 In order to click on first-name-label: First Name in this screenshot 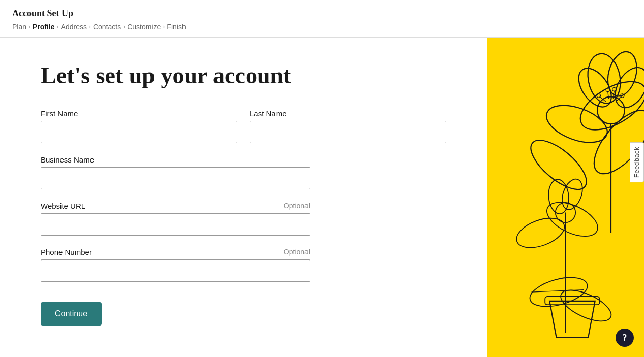, I will do `click(59, 114)`.